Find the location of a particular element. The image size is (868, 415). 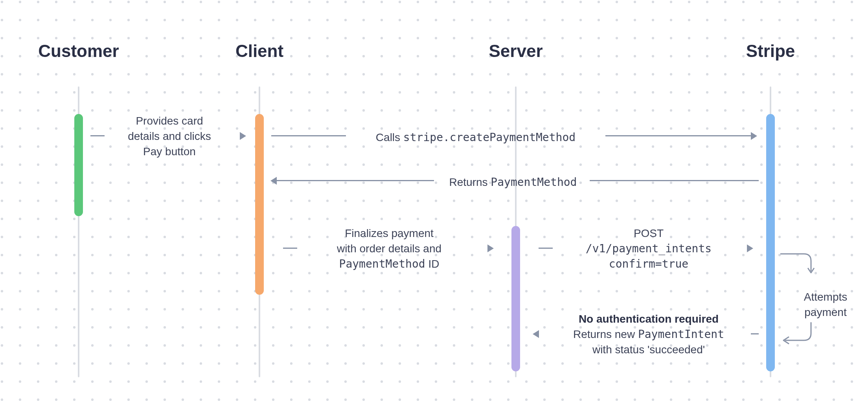

msg-post-payment-intents: POST /v1/payment_intents confirm=true is located at coordinates (649, 249).